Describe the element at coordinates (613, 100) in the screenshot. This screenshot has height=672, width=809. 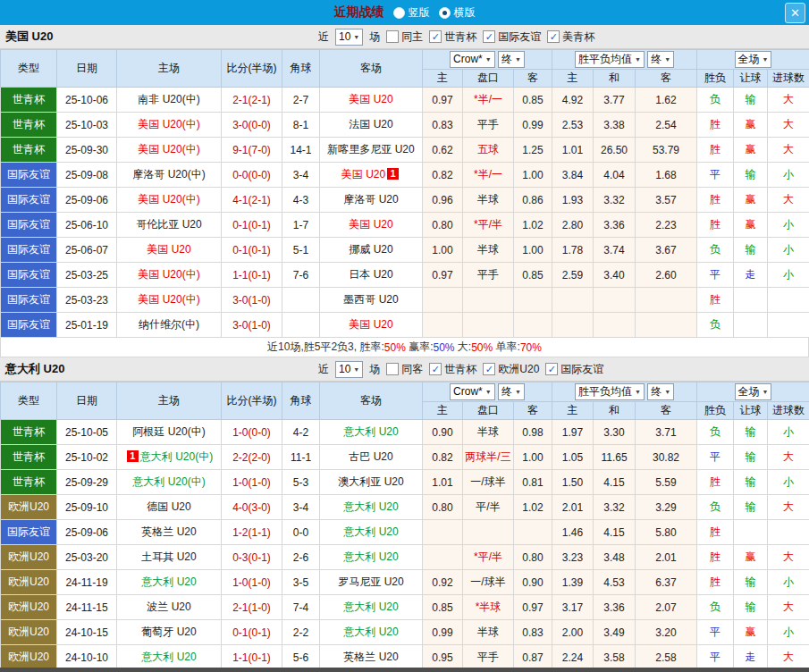
I see `avg-draw-text: 3.77` at that location.